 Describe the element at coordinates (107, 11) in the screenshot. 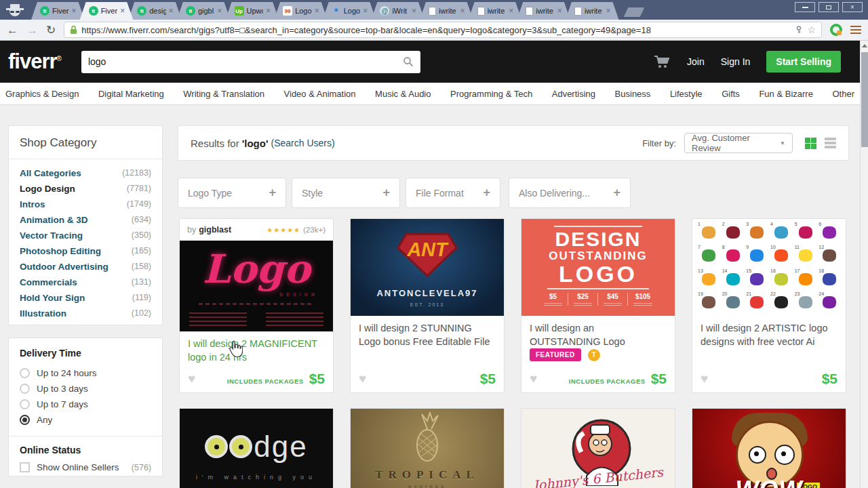

I see `browser-tab: fiFiverr×` at that location.